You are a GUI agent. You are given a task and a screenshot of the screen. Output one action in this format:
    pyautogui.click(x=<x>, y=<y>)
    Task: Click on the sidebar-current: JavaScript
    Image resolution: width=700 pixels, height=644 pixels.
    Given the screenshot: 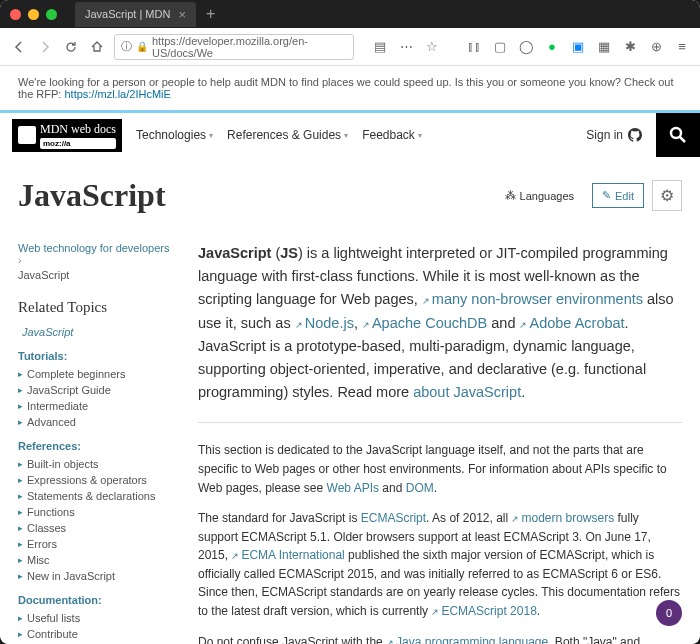 What is the action you would take?
    pyautogui.click(x=97, y=332)
    